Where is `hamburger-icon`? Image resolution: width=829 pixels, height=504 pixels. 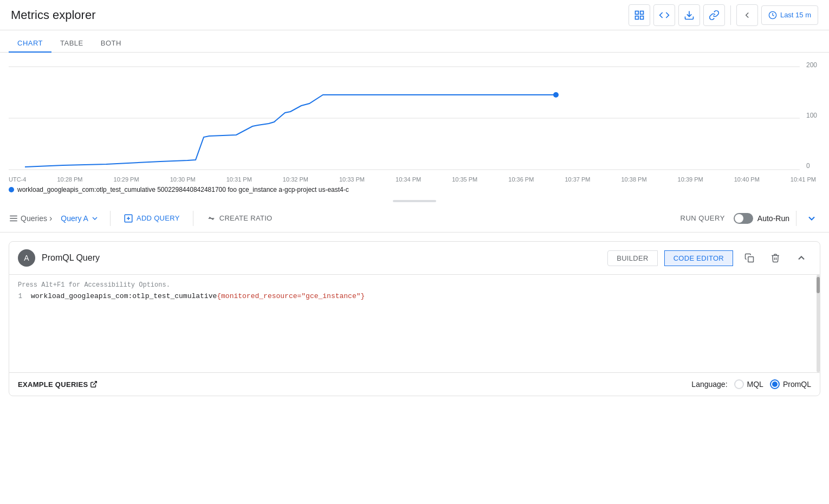
hamburger-icon is located at coordinates (14, 218).